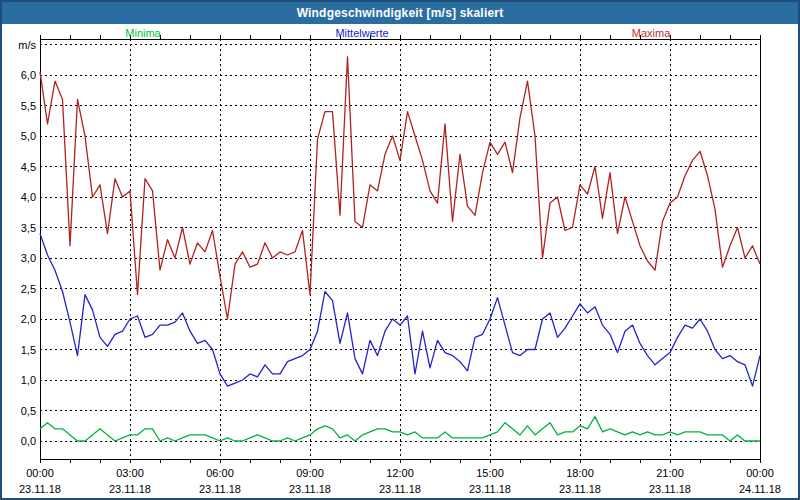 This screenshot has height=500, width=800. What do you see at coordinates (362, 33) in the screenshot?
I see `legend-mittelwerte: Mittelwerte` at bounding box center [362, 33].